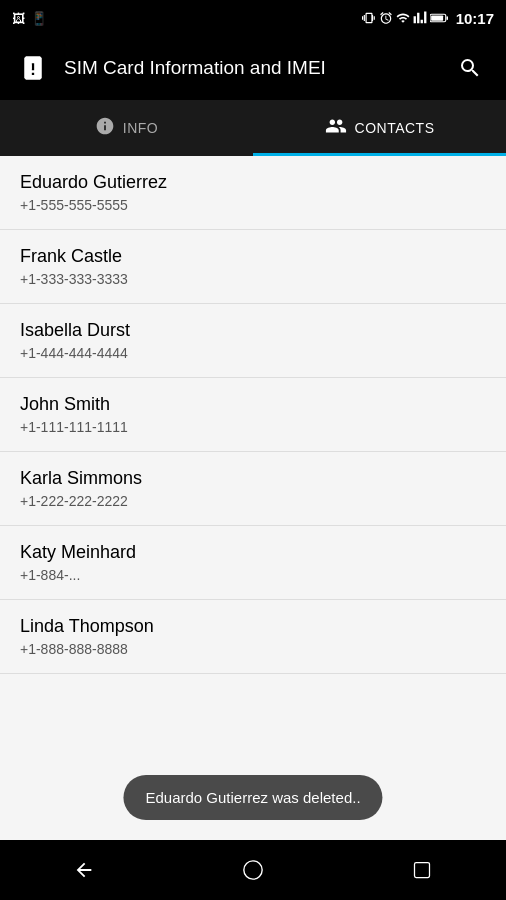  I want to click on status-bar: 🖼 📱 10:17, so click(253, 18).